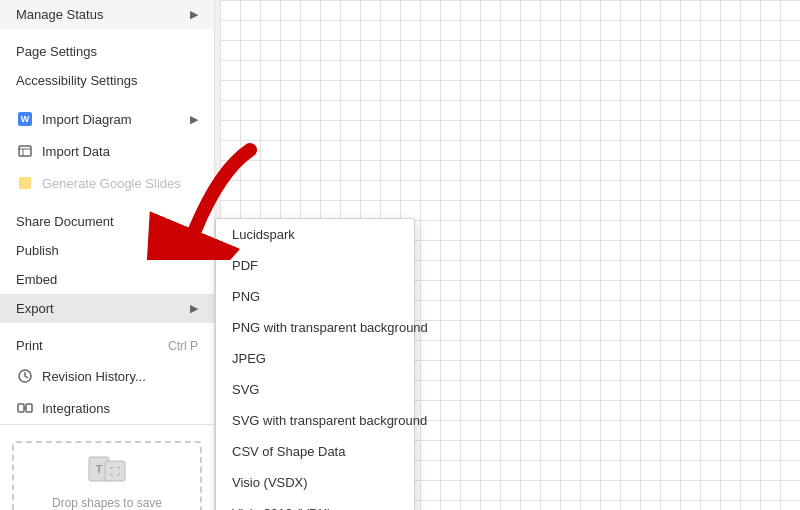  I want to click on menu-item-integrations: Integrations, so click(107, 408).